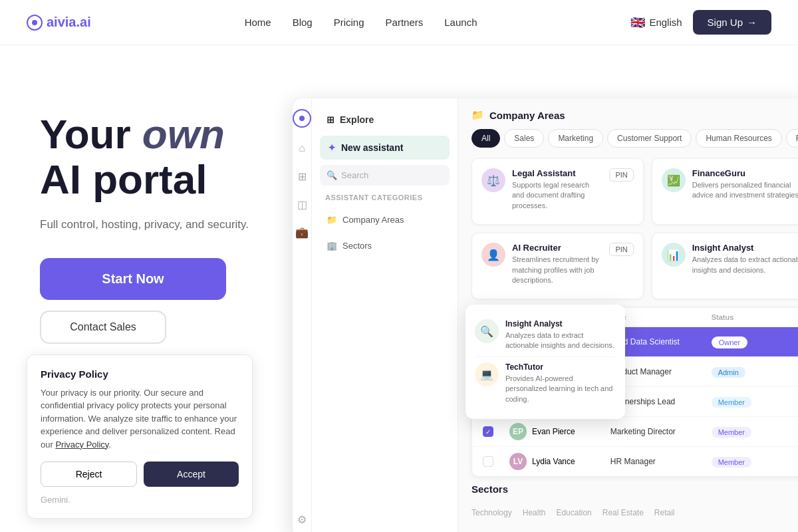 This screenshot has height=532, width=798. What do you see at coordinates (361, 23) in the screenshot?
I see `nav-links: Home Blog Pricing Partners Launch` at bounding box center [361, 23].